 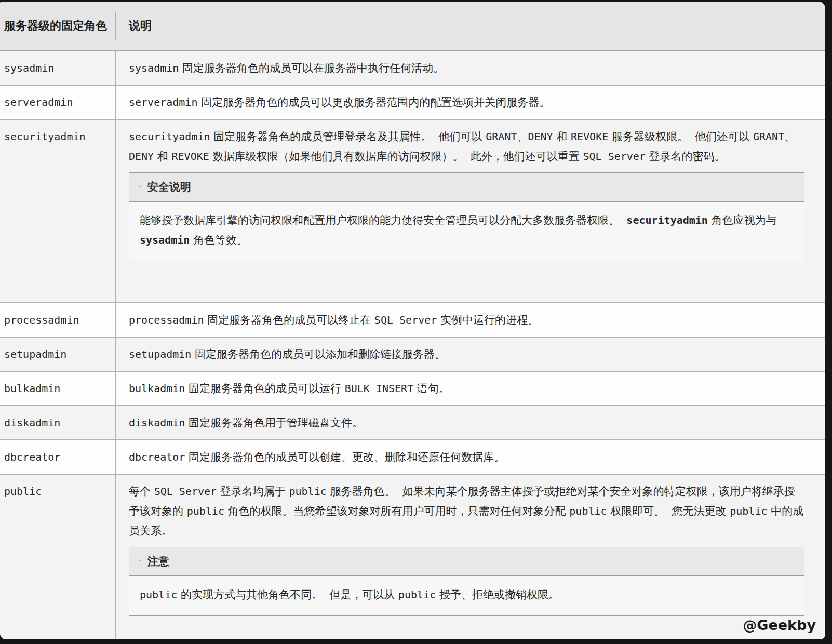 What do you see at coordinates (58, 102) in the screenshot?
I see `role-name-cell: serveradmin` at bounding box center [58, 102].